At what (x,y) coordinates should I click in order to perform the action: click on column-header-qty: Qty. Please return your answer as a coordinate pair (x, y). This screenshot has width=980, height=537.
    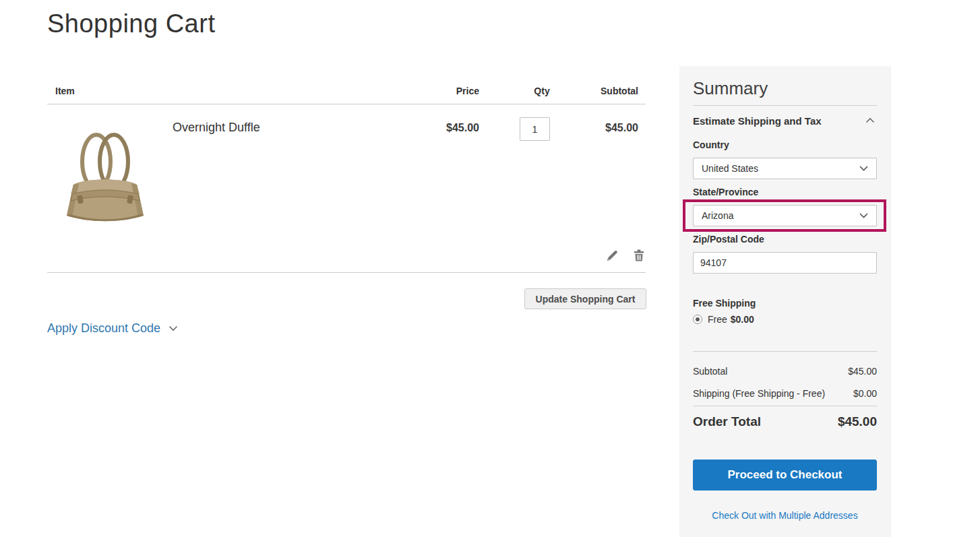
    Looking at the image, I should click on (542, 91).